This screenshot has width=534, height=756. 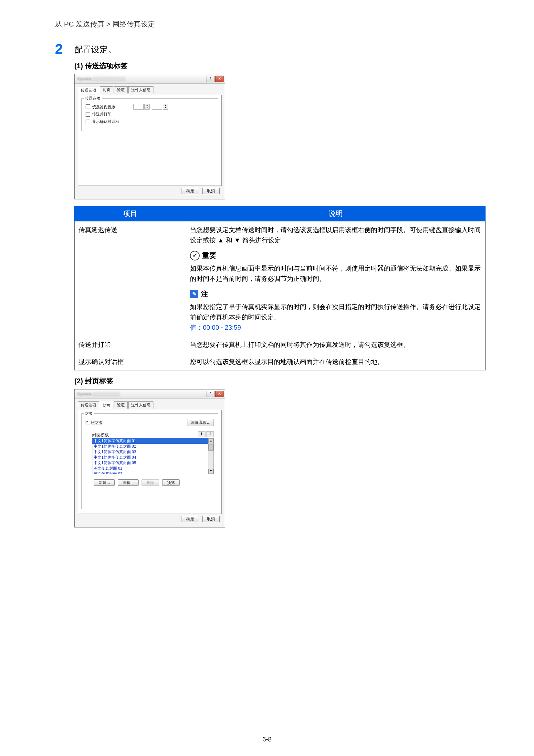 I want to click on breadcrumb: 从 PC 发送传真 > 网络传真设定, so click(x=270, y=24).